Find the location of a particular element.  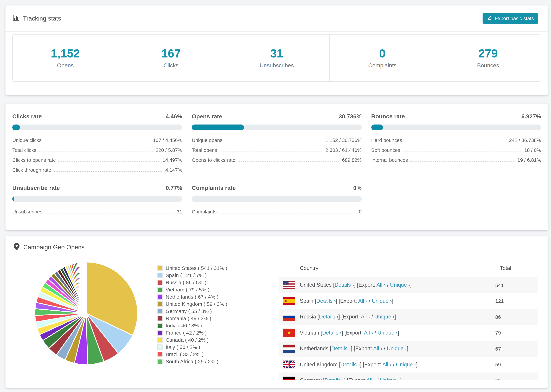

bounces-count: 279 is located at coordinates (488, 53).